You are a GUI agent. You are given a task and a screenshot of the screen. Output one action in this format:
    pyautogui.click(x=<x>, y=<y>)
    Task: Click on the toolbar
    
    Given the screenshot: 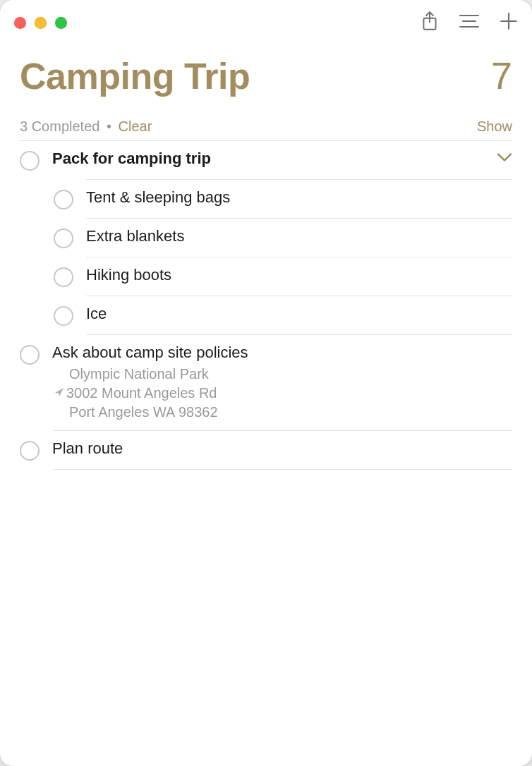 What is the action you would take?
    pyautogui.click(x=469, y=23)
    